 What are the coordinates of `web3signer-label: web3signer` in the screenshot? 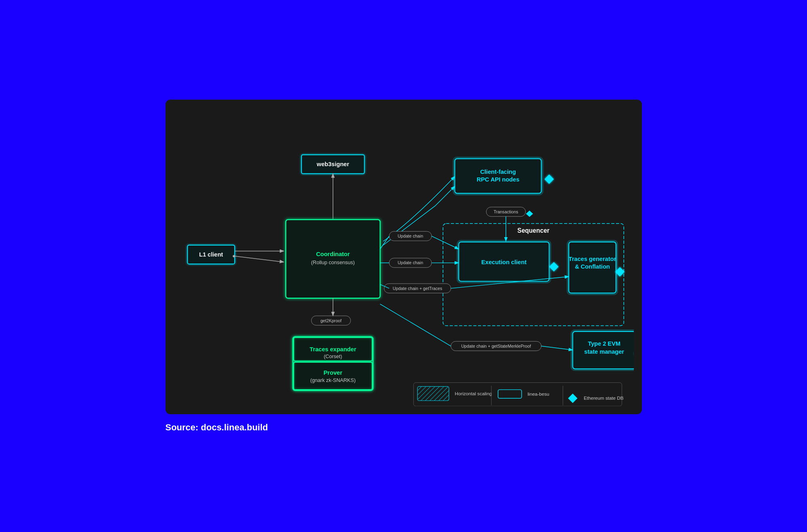 It's located at (333, 164).